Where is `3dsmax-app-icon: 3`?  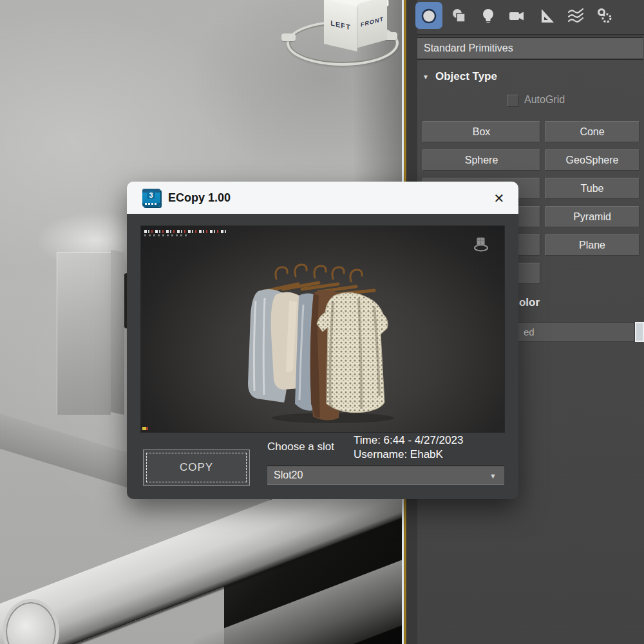
3dsmax-app-icon: 3 is located at coordinates (151, 198).